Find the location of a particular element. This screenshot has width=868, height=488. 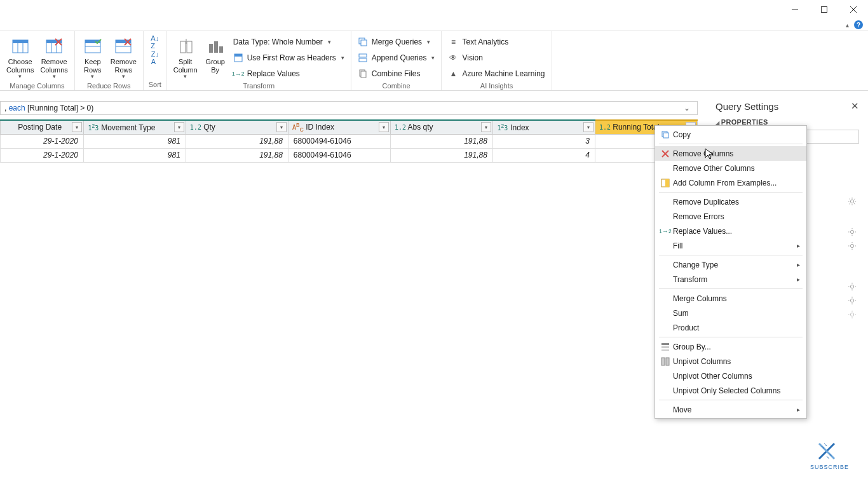

menu-remove-columns: Remove Columns is located at coordinates (731, 154).